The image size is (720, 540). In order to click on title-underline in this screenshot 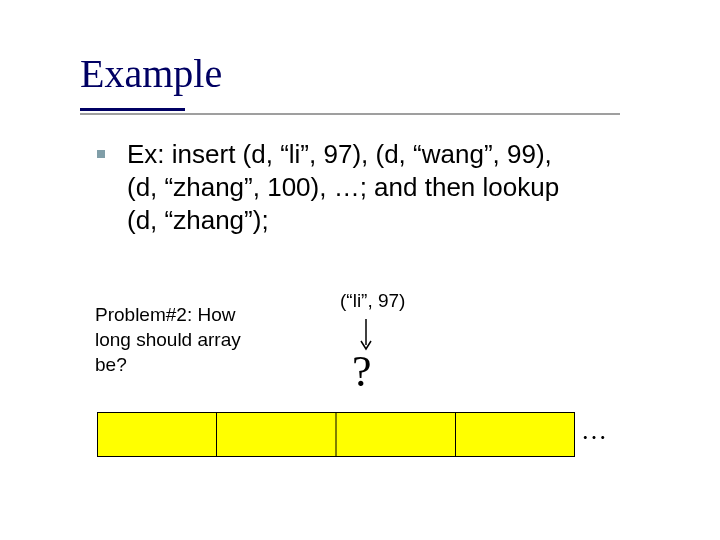, I will do `click(350, 114)`.